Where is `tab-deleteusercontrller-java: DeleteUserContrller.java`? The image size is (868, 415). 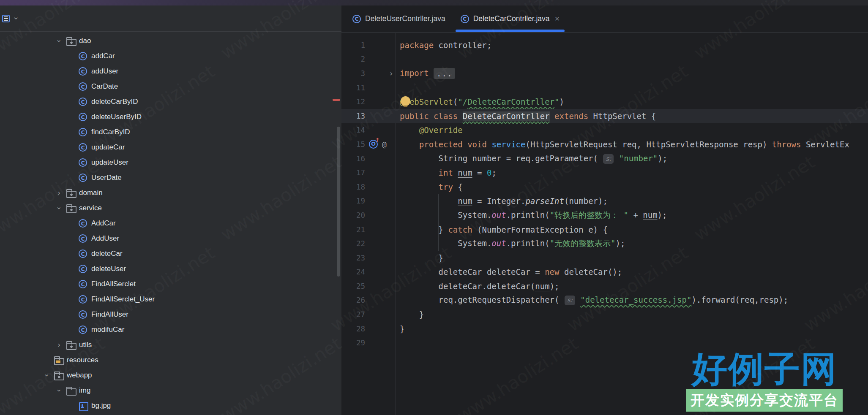
tab-deleteusercontrller-java: DeleteUserContrller.java is located at coordinates (399, 19).